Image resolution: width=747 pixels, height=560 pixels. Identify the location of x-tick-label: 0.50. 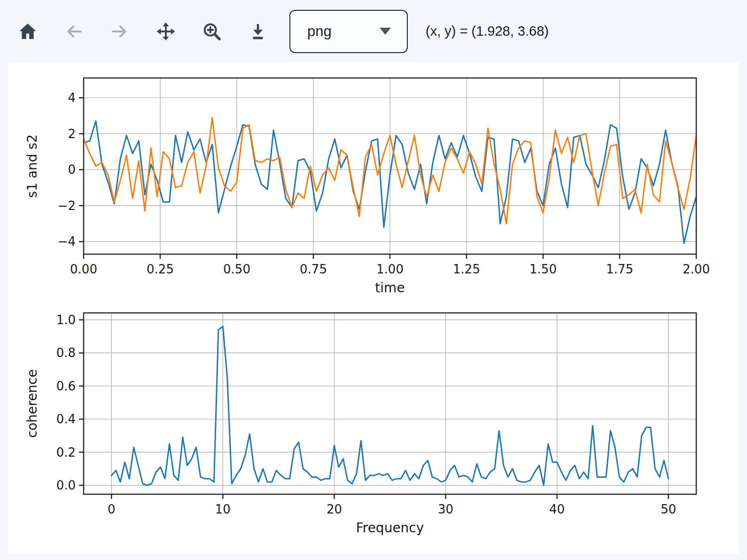
(237, 269).